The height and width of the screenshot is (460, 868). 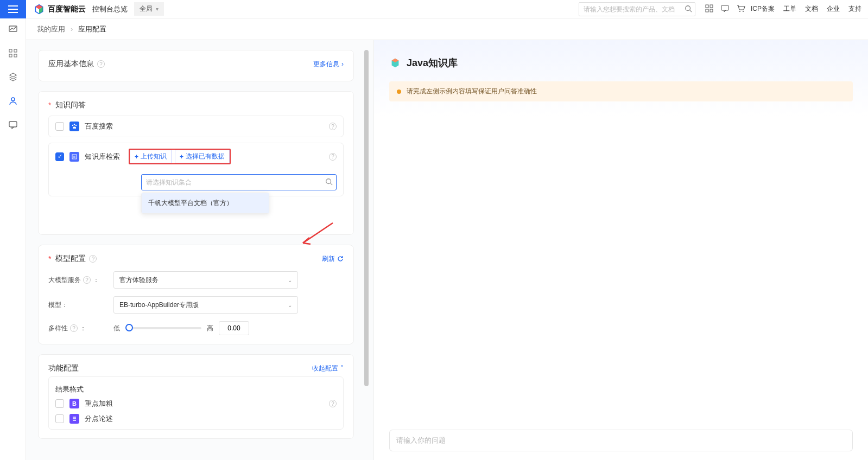 I want to click on diversity-value-input, so click(x=234, y=328).